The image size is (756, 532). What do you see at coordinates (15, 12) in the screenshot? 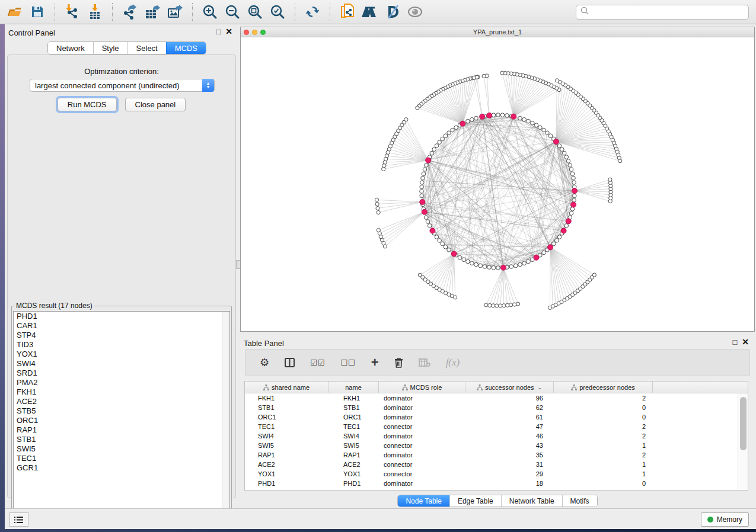
I see `open-file-button` at bounding box center [15, 12].